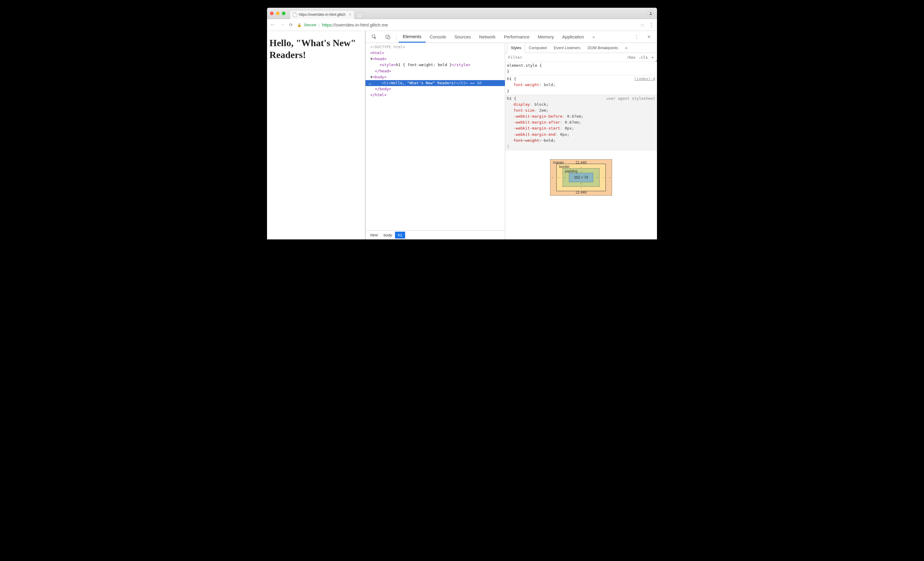  Describe the element at coordinates (412, 37) in the screenshot. I see `tab-elements: Elements` at that location.